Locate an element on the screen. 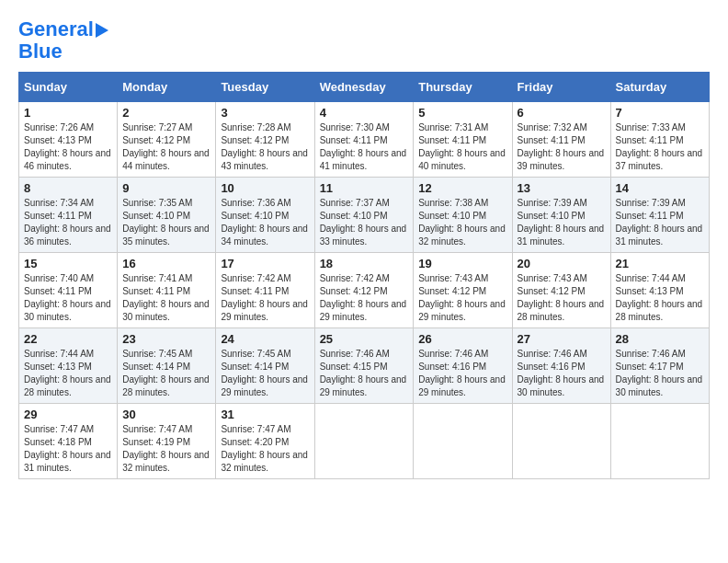 The width and height of the screenshot is (728, 563). weekday-header-friday: Friday is located at coordinates (561, 87).